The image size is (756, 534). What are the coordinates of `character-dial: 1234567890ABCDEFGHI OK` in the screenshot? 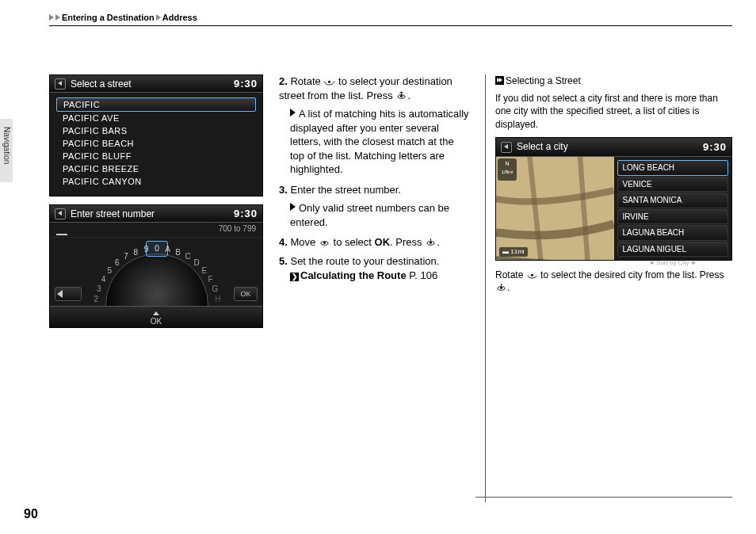 It's located at (156, 271).